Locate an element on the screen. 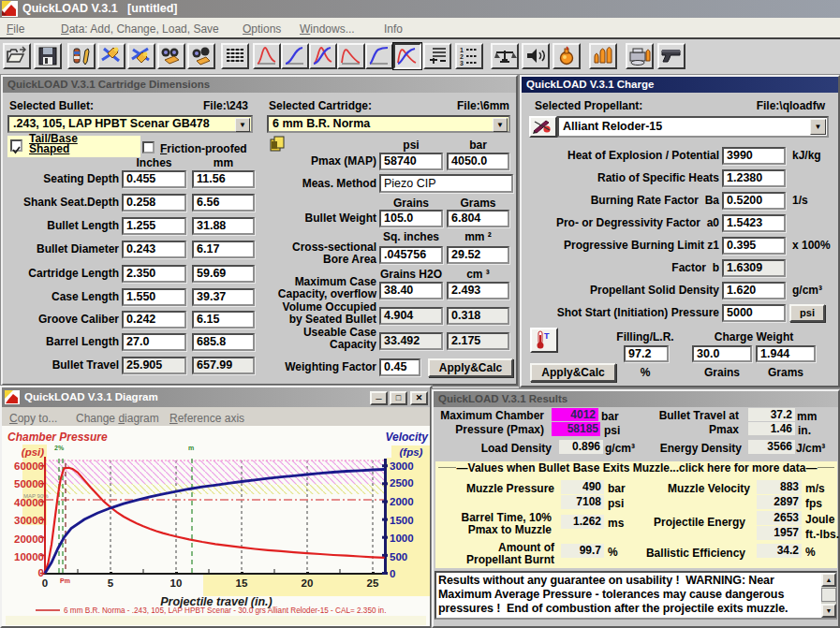 The image size is (840, 628). svg-text: 25 is located at coordinates (373, 583).